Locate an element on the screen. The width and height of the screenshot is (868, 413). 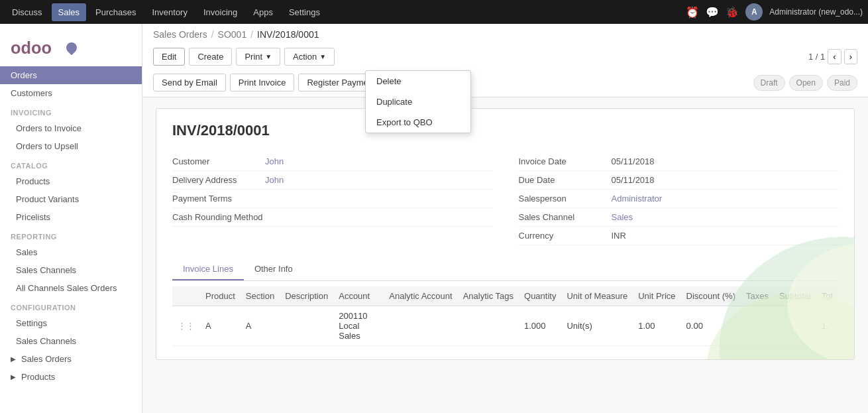
breadcrumb-sep-1: / is located at coordinates (213, 34).